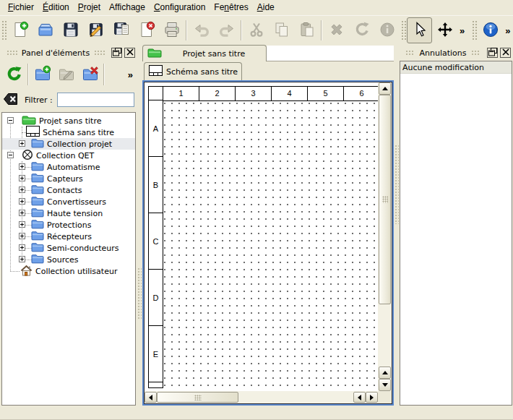 This screenshot has width=513, height=420. Describe the element at coordinates (156, 94) in the screenshot. I see `grid-corner-cell` at that location.